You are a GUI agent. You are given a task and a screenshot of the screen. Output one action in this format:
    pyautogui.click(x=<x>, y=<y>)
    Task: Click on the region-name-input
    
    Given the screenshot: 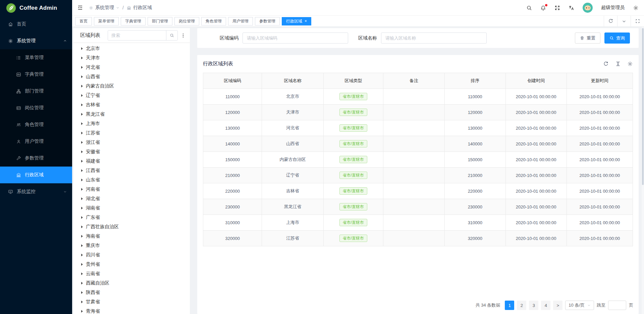 What is the action you would take?
    pyautogui.click(x=434, y=38)
    